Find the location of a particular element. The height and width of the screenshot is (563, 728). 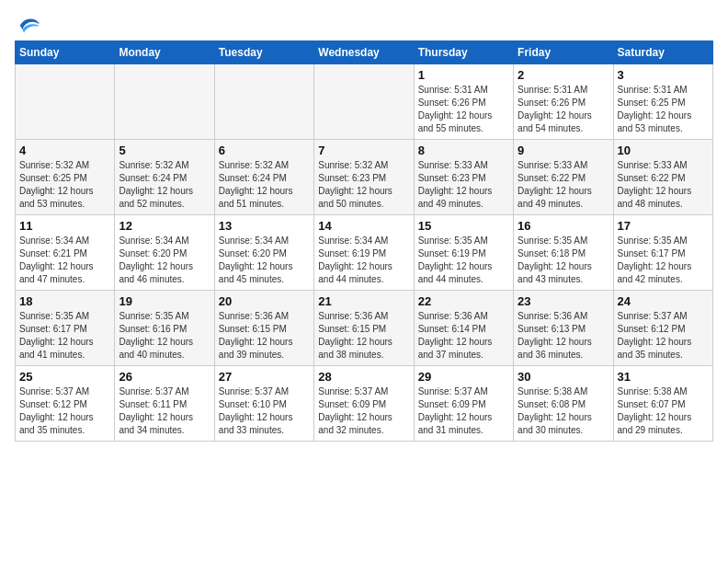

day-header-tuesday: Tuesday is located at coordinates (264, 53).